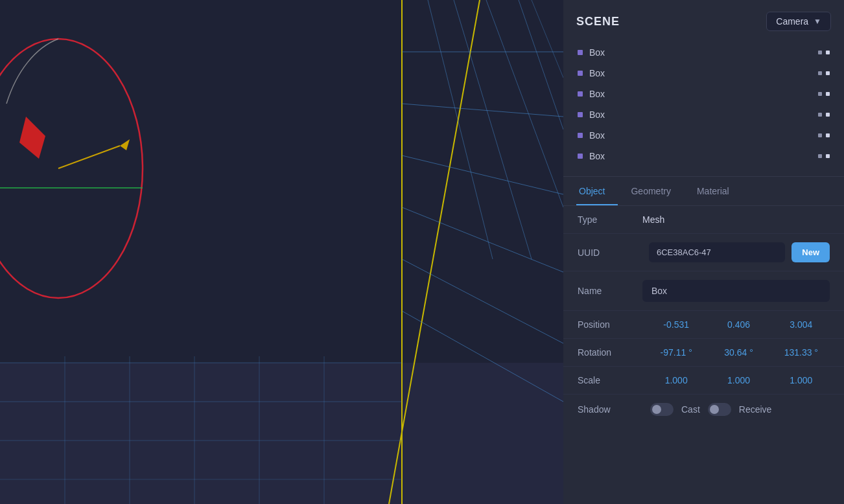 The image size is (844, 504). Describe the element at coordinates (736, 220) in the screenshot. I see `type-value: Mesh` at that location.